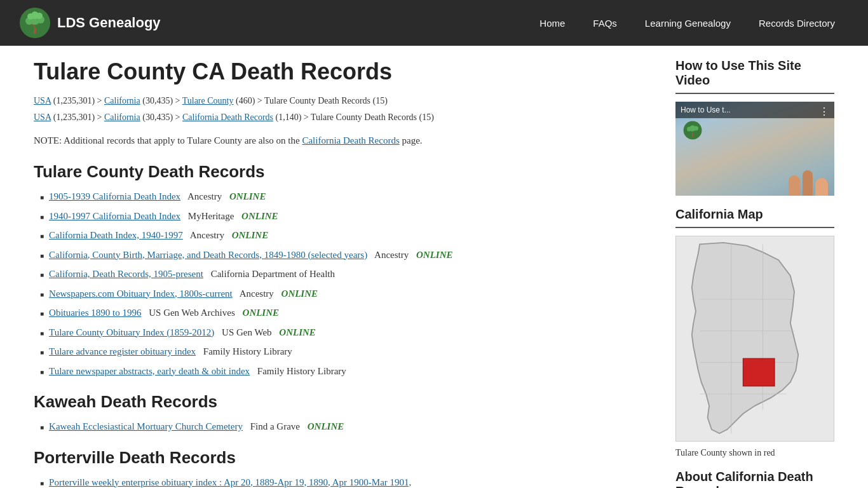  I want to click on site-nav: Home FAQs Learning Genealogy Records Dir…, so click(688, 23).